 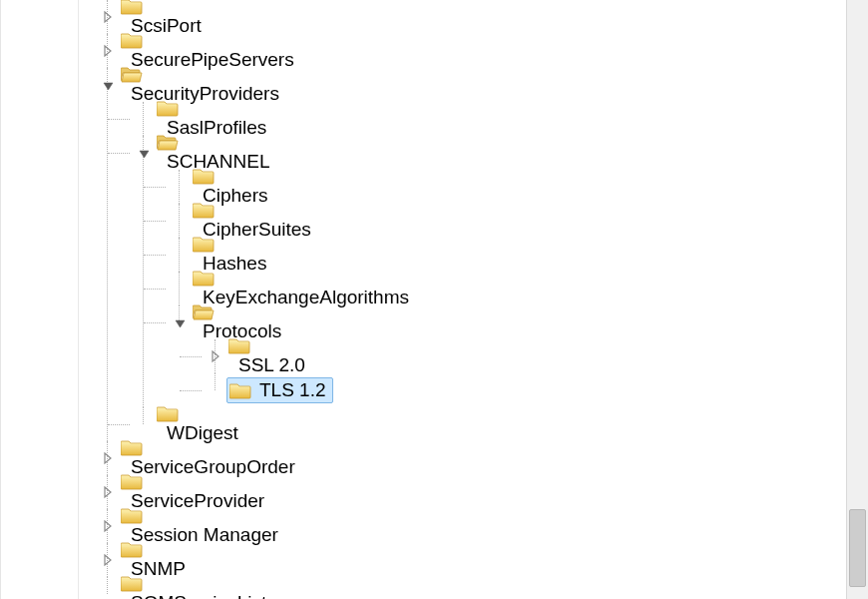 What do you see at coordinates (40, 300) in the screenshot?
I see `left-gutter` at bounding box center [40, 300].